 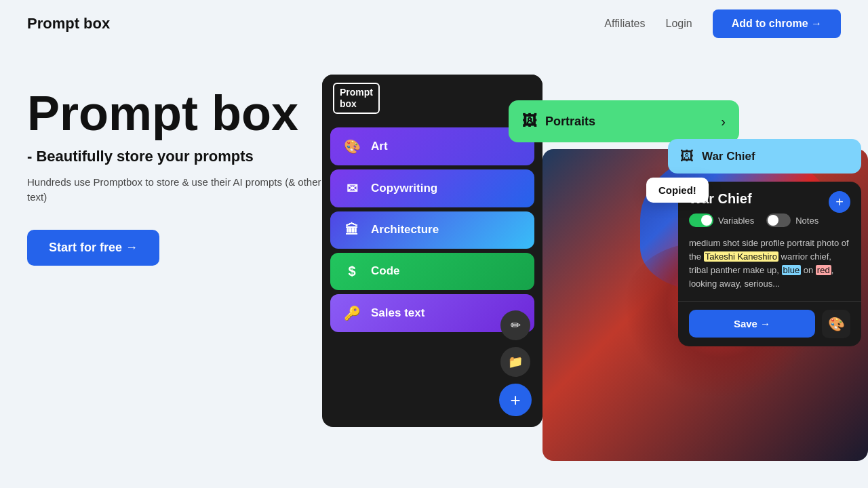 I want to click on hero-subtitle: Beautifully store your prompts, so click(x=180, y=157).